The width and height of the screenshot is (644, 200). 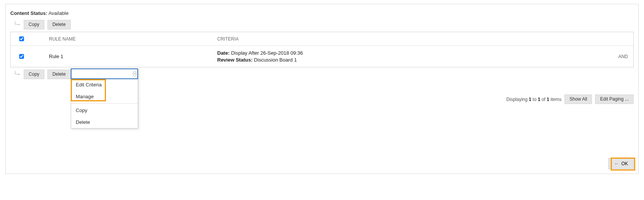 What do you see at coordinates (104, 96) in the screenshot?
I see `ctx-item-manage: Manage` at bounding box center [104, 96].